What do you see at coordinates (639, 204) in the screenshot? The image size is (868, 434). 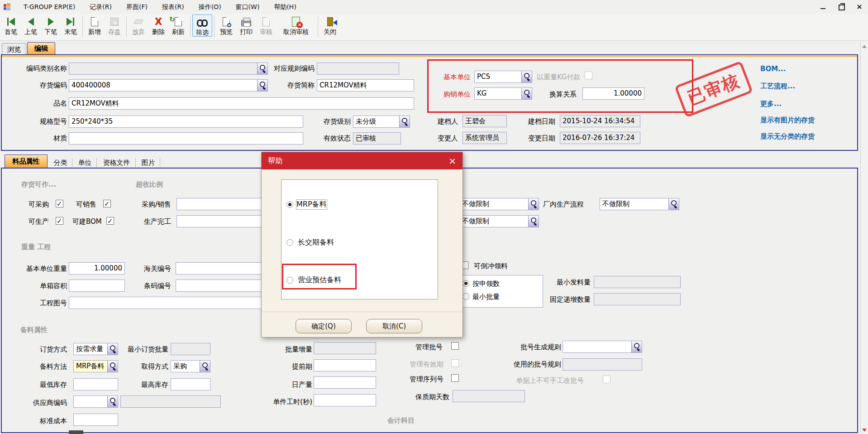 I see `factory-flow-field: 不做限制` at bounding box center [639, 204].